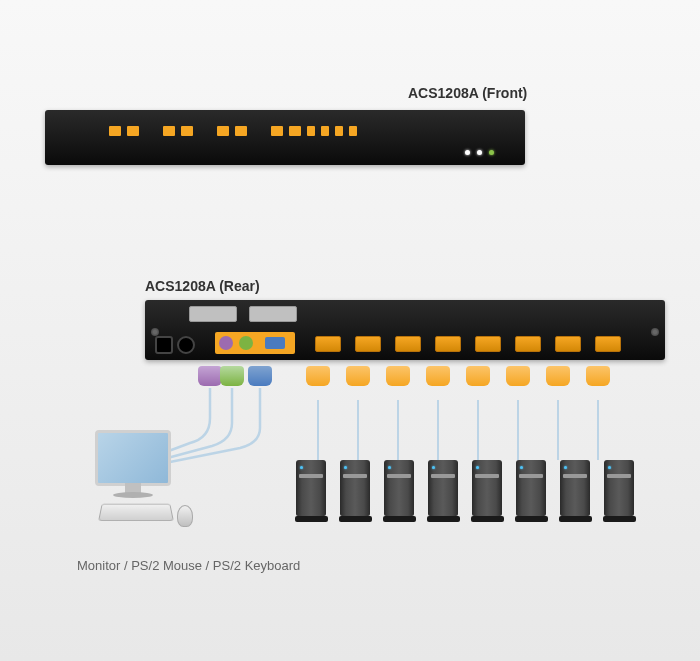  Describe the element at coordinates (655, 332) in the screenshot. I see `mount-screw-right` at that location.